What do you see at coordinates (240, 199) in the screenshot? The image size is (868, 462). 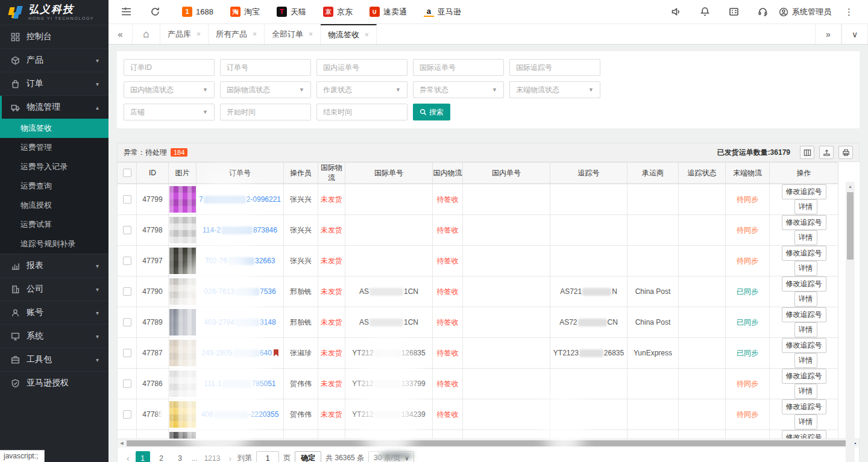 I see `order-number-link: 72-0996221` at bounding box center [240, 199].